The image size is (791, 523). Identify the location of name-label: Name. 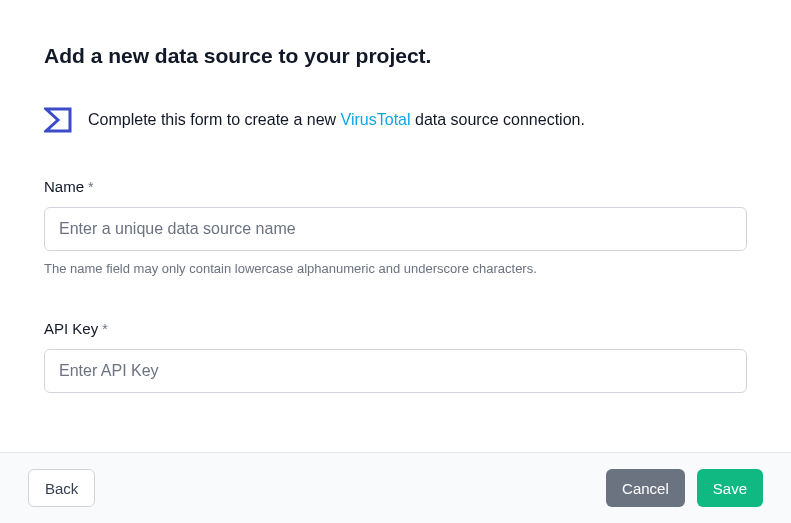
(64, 186).